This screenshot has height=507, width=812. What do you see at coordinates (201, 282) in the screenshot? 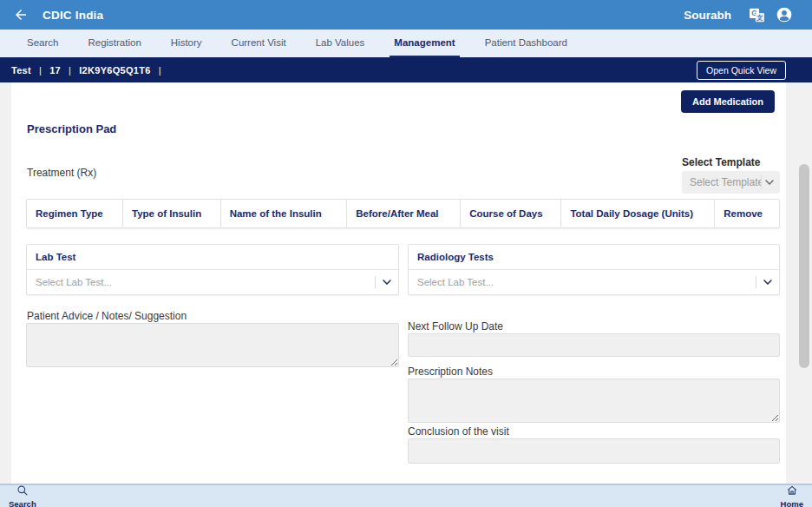
I see `lab-test-placeholder: Select Lab Test...` at bounding box center [201, 282].